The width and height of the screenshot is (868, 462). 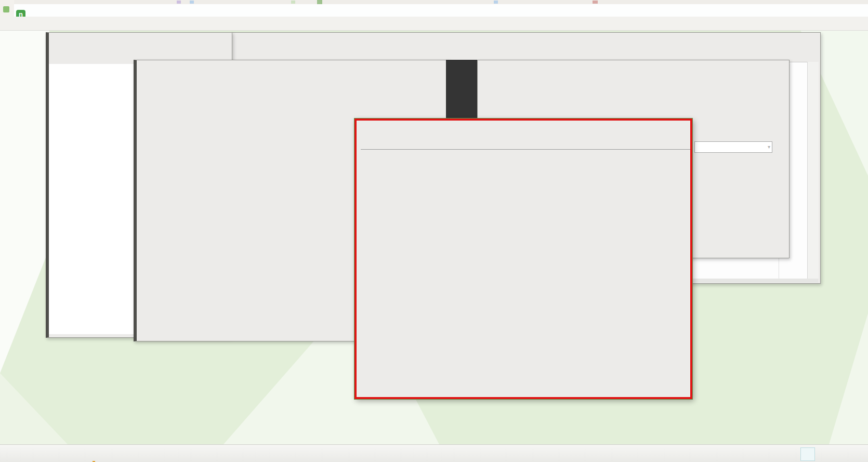 I want to click on modal-tabline, so click(x=525, y=150).